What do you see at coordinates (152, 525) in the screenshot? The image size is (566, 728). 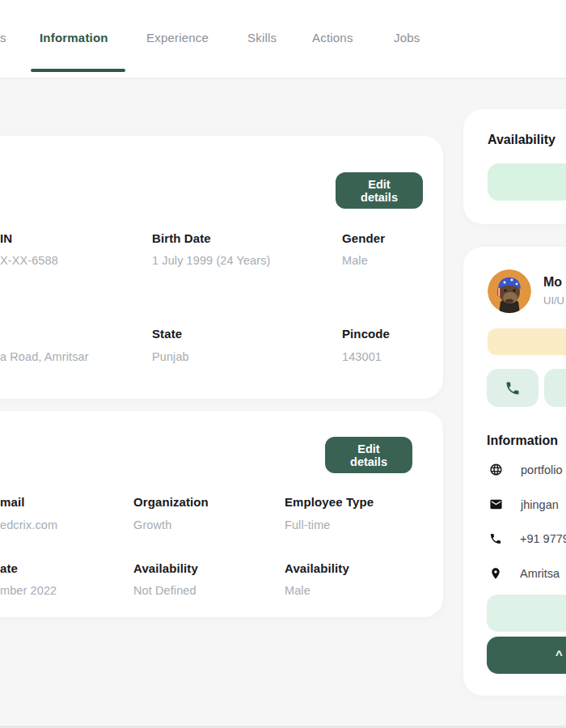 I see `field-organization-value: Growth` at bounding box center [152, 525].